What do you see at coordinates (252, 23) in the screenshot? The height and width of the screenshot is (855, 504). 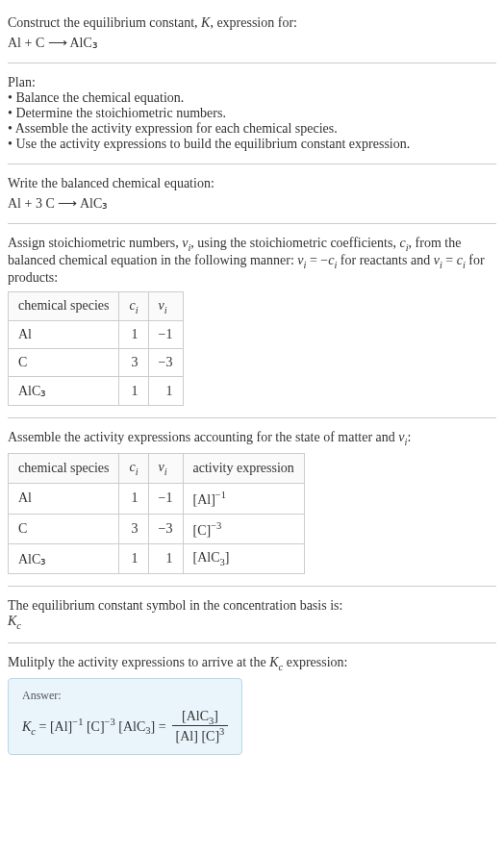 I see `prompt-line1: Construct the equilibrium constant, K, e…` at bounding box center [252, 23].